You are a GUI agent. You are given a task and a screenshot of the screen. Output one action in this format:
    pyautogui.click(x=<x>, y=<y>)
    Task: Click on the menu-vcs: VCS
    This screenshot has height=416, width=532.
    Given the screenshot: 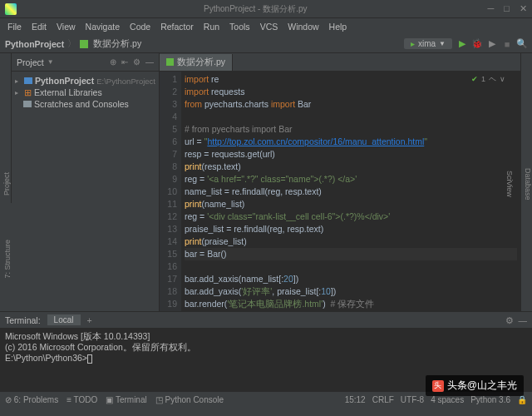 What is the action you would take?
    pyautogui.click(x=269, y=27)
    